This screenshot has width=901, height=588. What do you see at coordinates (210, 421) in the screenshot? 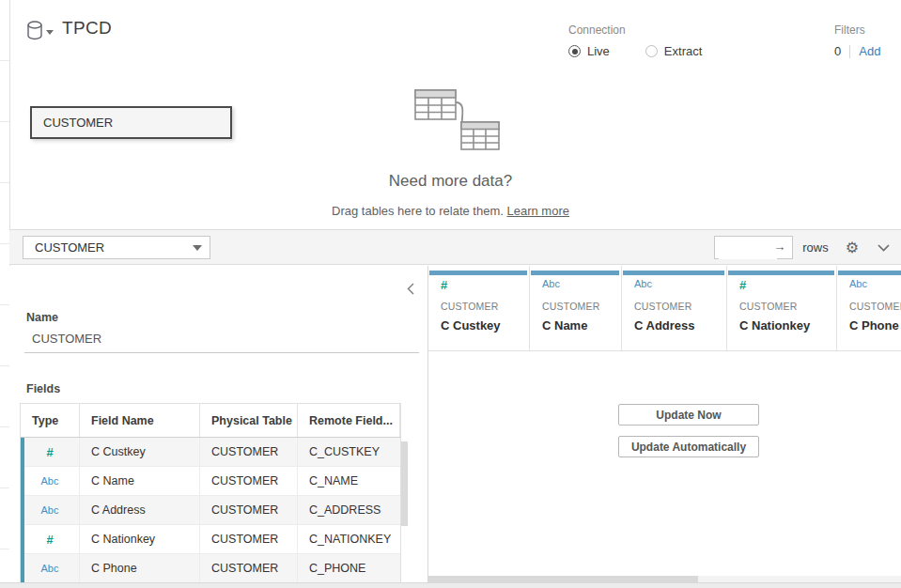
I see `fields-table-header: TypeField NamePhysical TableRemote Field…` at bounding box center [210, 421].